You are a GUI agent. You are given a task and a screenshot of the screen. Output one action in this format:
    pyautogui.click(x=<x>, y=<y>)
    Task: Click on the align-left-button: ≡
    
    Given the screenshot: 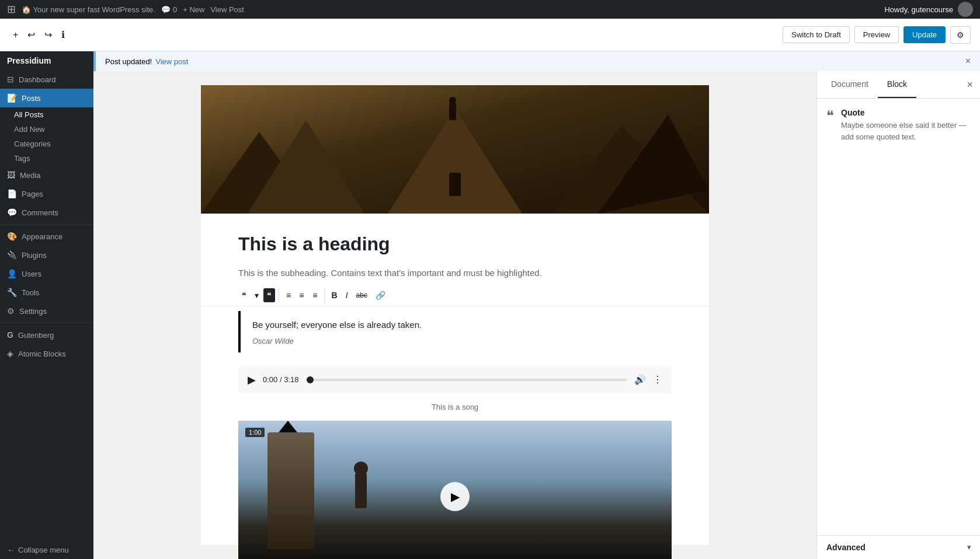 What is the action you would take?
    pyautogui.click(x=289, y=295)
    